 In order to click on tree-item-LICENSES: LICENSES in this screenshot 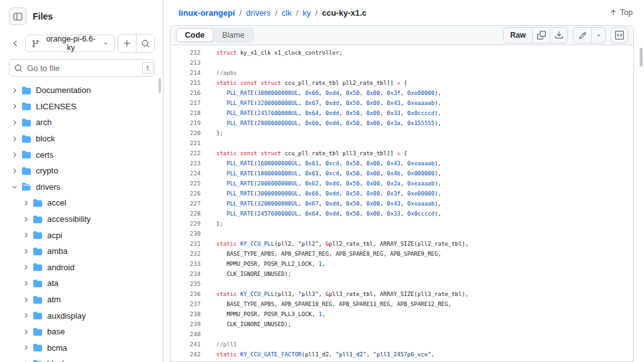, I will do `click(82, 107)`.